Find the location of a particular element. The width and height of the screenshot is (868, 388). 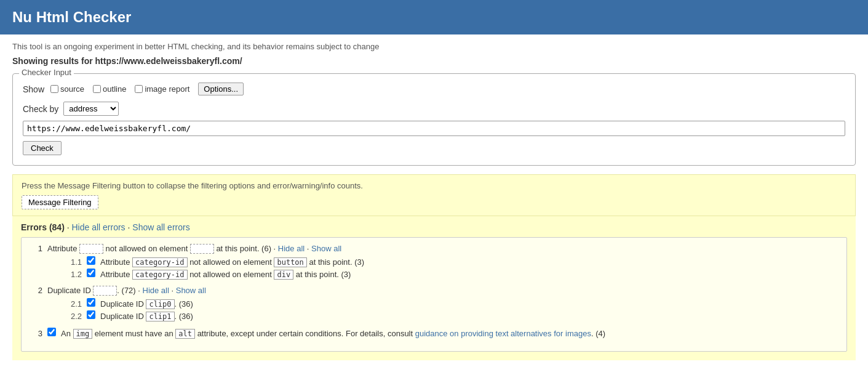

guidance-link: guidance on providing text alternatives … is located at coordinates (503, 334).